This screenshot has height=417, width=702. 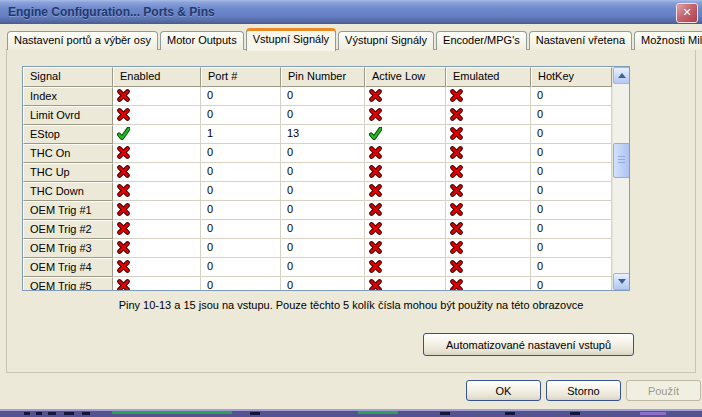 What do you see at coordinates (528, 344) in the screenshot?
I see `auto-setup-button: Automatizované nastavení vstupů` at bounding box center [528, 344].